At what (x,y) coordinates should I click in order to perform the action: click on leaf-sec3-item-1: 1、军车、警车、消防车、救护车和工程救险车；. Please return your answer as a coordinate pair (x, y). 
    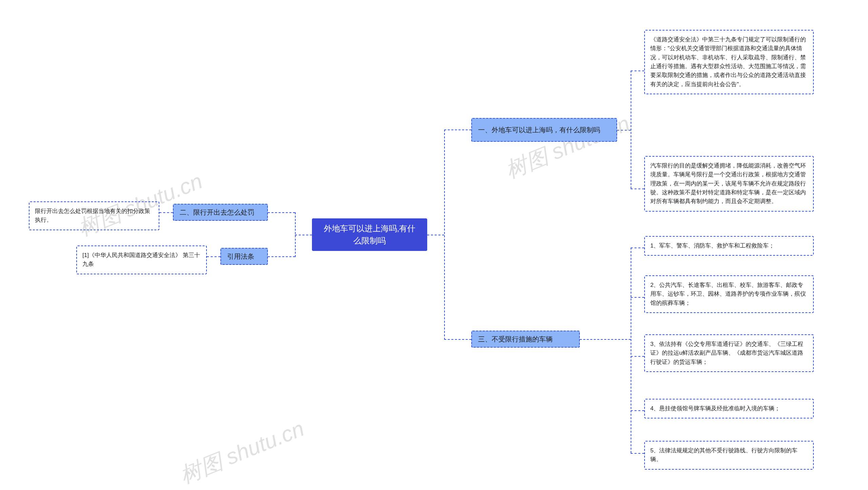
    Looking at the image, I should click on (729, 246).